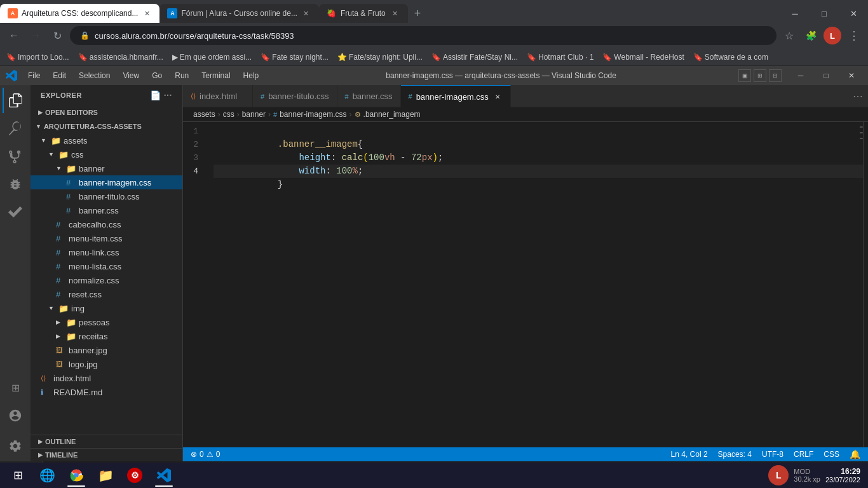 The height and width of the screenshot is (488, 868). I want to click on tree-img-folder: ▼ 📁 img, so click(107, 308).